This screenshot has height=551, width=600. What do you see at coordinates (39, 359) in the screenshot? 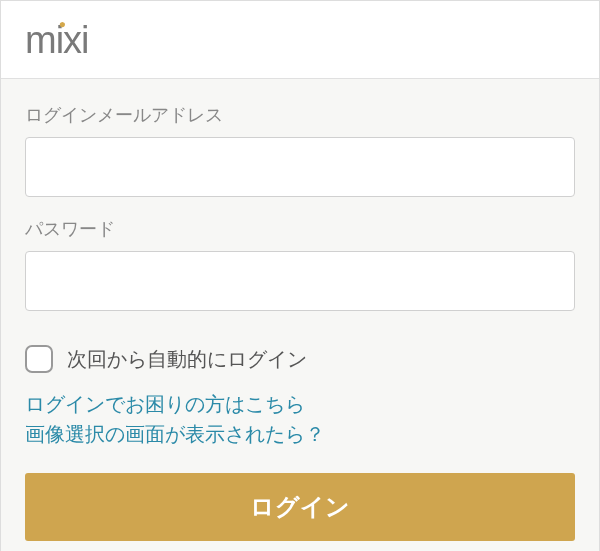
I see `remember-checkbox` at bounding box center [39, 359].